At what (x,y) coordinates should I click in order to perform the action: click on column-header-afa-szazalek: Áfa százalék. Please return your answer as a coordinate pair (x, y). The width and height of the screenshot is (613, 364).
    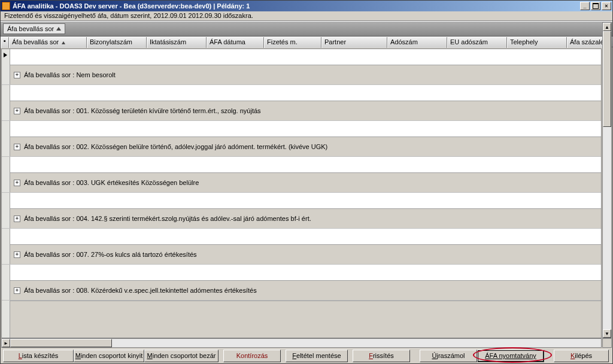
    Looking at the image, I should click on (587, 43).